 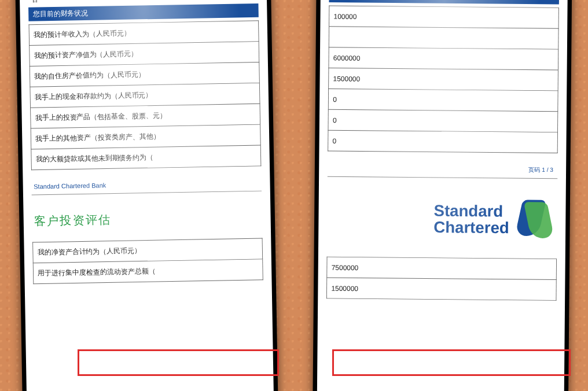 I want to click on bank-footer: Standard Chartered Bank, so click(x=146, y=180).